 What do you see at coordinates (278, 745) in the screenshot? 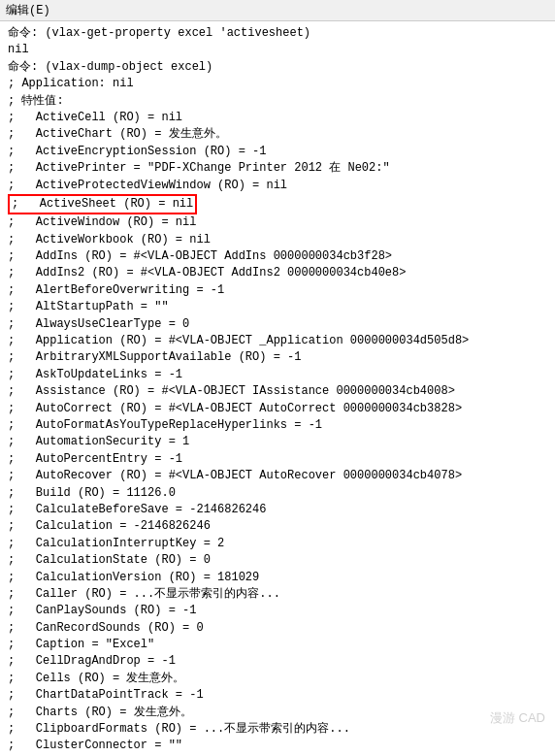
I see `content-line: ; ClusterConnector = ""` at bounding box center [278, 745].